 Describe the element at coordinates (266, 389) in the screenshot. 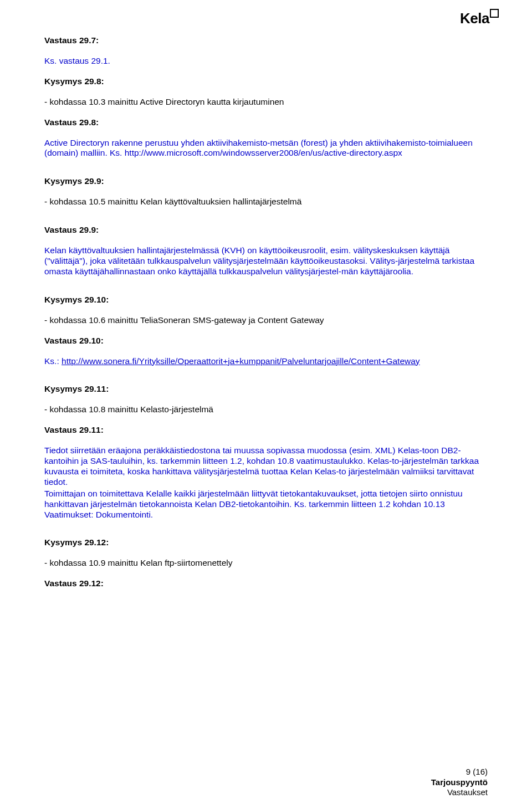

I see `question-heading: Kysymys 29.11:` at that location.